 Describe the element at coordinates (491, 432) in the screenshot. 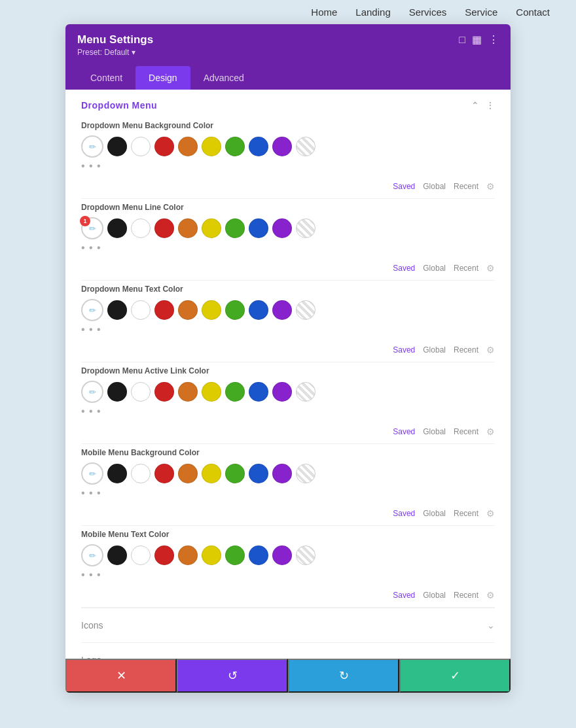

I see `gear-icon-3: ⚙` at that location.